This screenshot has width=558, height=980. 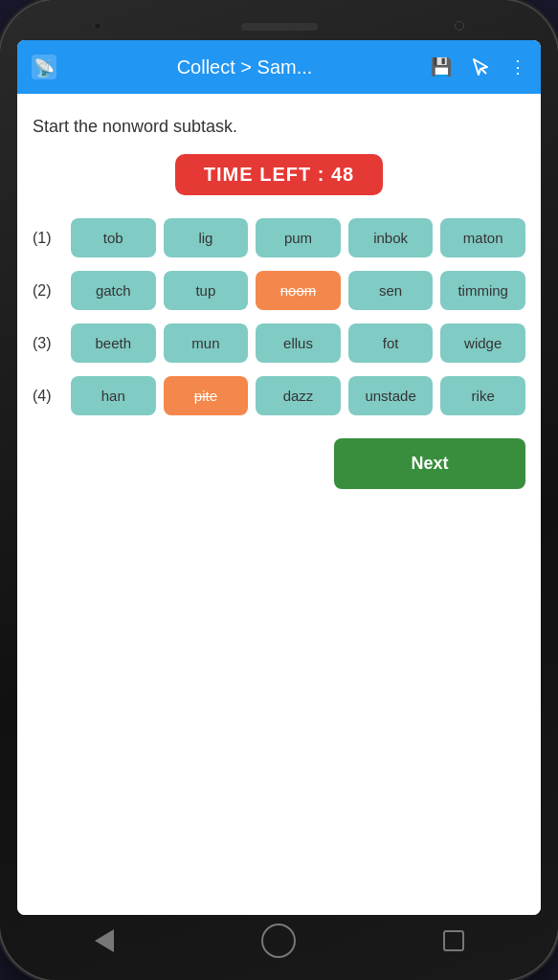 What do you see at coordinates (279, 29) in the screenshot?
I see `phone-top-bar` at bounding box center [279, 29].